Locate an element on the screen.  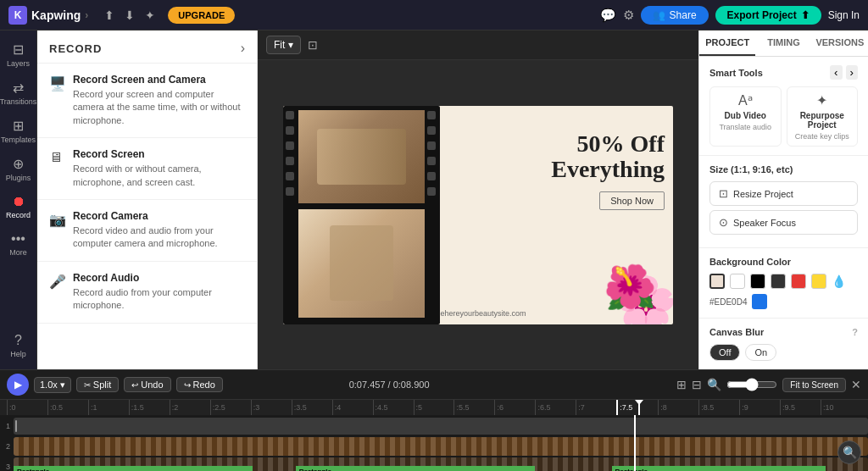
ruler-mark: :8.5 is located at coordinates (719, 407).